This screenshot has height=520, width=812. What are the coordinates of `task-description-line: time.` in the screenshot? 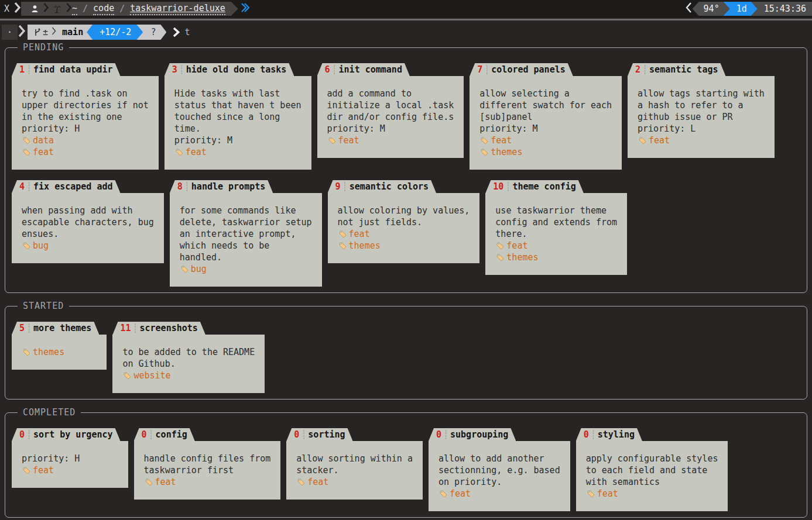 It's located at (238, 129).